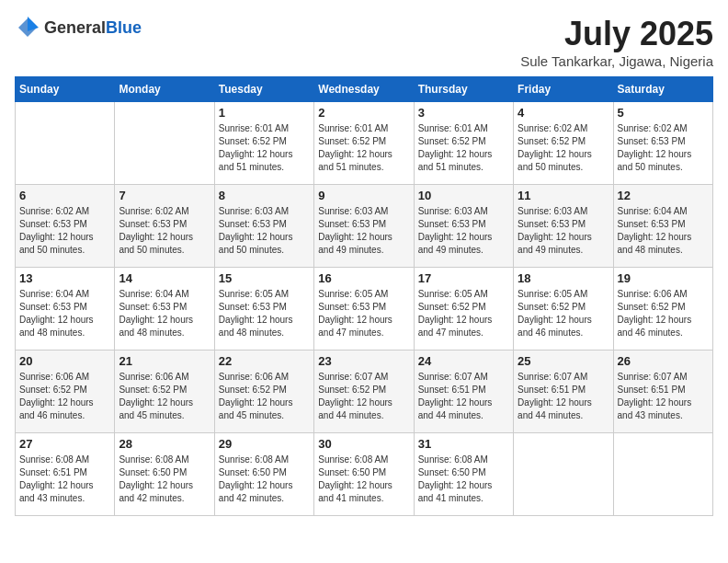 This screenshot has height=563, width=728. Describe the element at coordinates (64, 278) in the screenshot. I see `day-number: 13` at that location.